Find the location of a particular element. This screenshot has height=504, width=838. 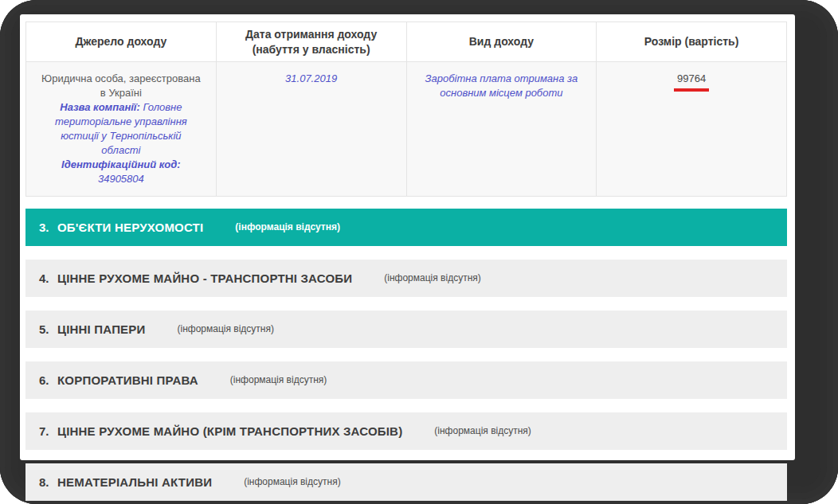

section-header-5-securities: 5. ЦІННІ ПАПЕРИ (інформація відсутня) is located at coordinates (406, 330).